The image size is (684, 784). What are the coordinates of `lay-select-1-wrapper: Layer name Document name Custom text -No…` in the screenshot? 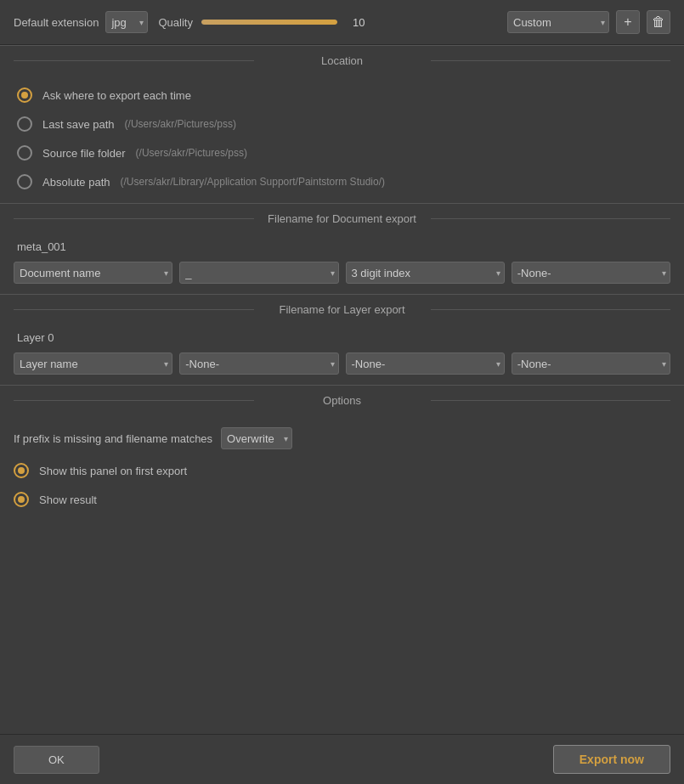 It's located at (93, 364).